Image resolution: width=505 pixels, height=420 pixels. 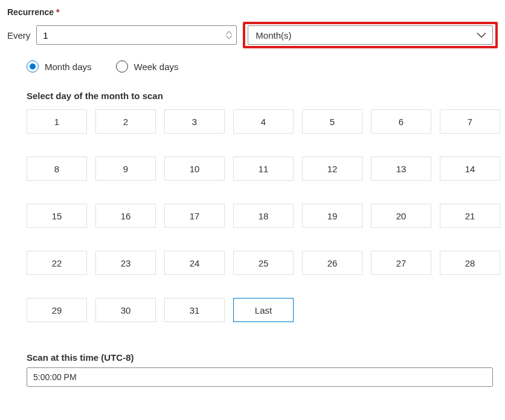 What do you see at coordinates (470, 216) in the screenshot?
I see `day-btn-21: 21` at bounding box center [470, 216].